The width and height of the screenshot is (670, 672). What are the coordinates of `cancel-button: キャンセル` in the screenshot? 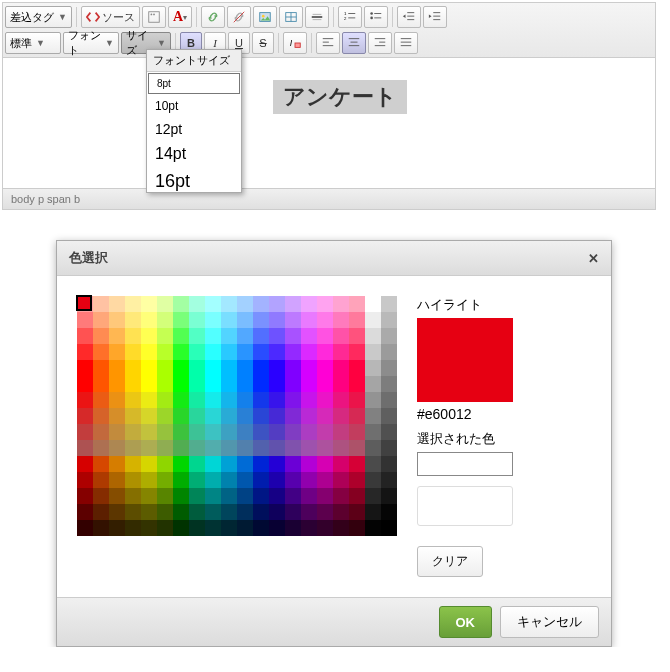 It's located at (550, 622).